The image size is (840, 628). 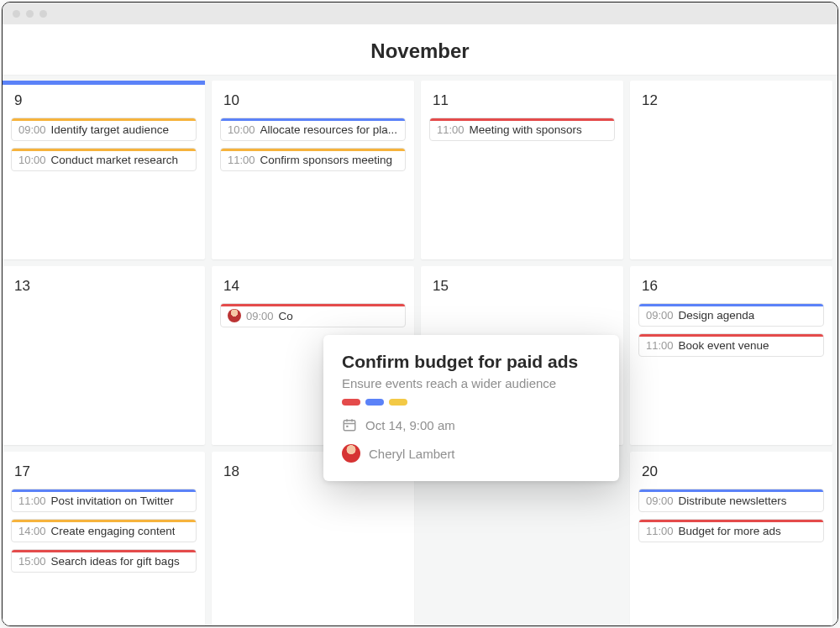 I want to click on day-number: 11, so click(x=522, y=103).